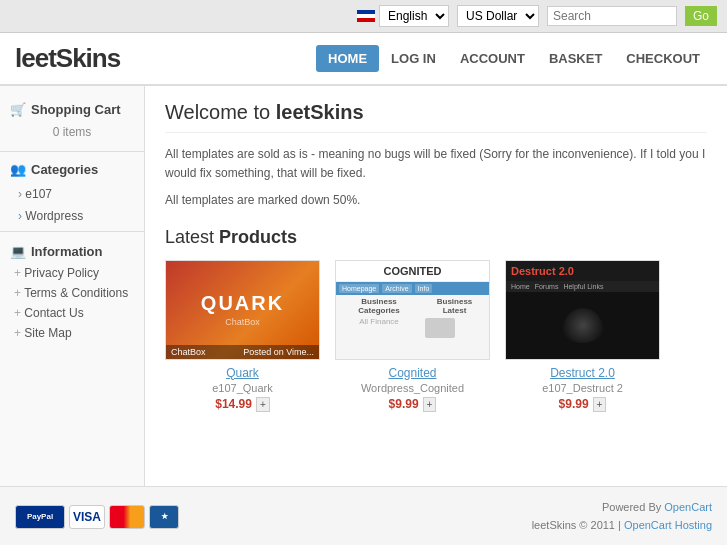  What do you see at coordinates (366, 16) in the screenshot?
I see `flag-icon` at bounding box center [366, 16].